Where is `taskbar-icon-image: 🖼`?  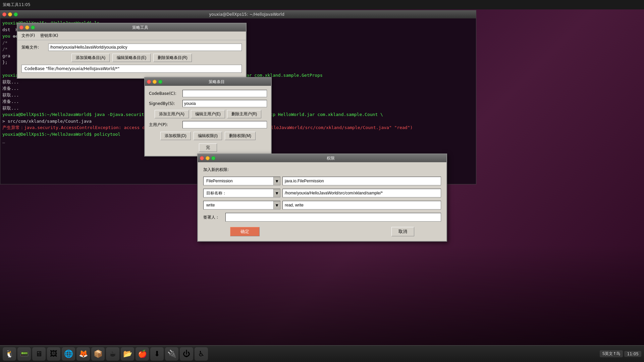
taskbar-icon-image: 🖼 is located at coordinates (54, 354).